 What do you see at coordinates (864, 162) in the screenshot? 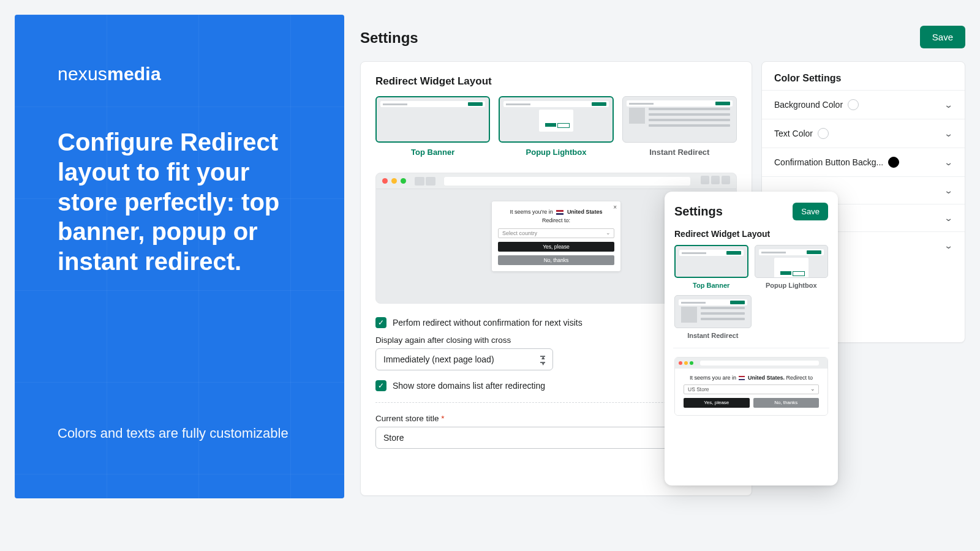
I see `color-row-confirm-btn: Confirmation Button Backg... ⌄` at bounding box center [864, 162].